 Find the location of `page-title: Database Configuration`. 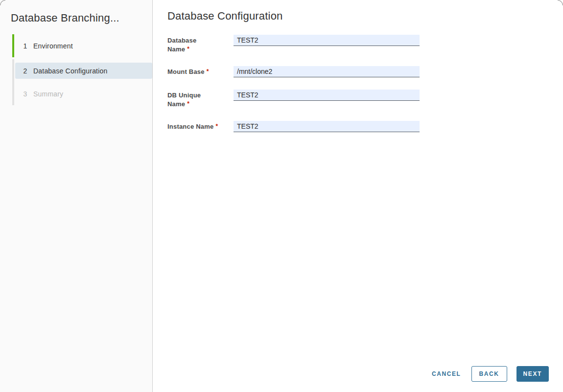

page-title: Database Configuration is located at coordinates (365, 16).